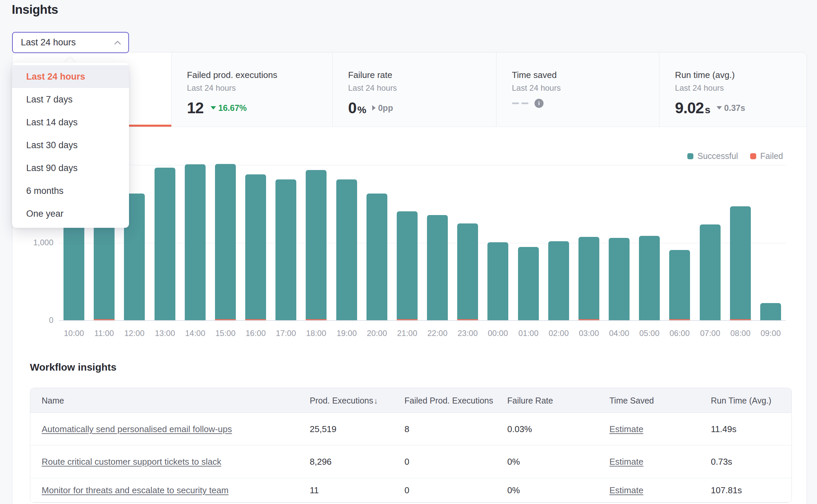 This screenshot has height=504, width=817. What do you see at coordinates (132, 462) in the screenshot?
I see `workflow-name-link: Route critical customer support tickets …` at bounding box center [132, 462].